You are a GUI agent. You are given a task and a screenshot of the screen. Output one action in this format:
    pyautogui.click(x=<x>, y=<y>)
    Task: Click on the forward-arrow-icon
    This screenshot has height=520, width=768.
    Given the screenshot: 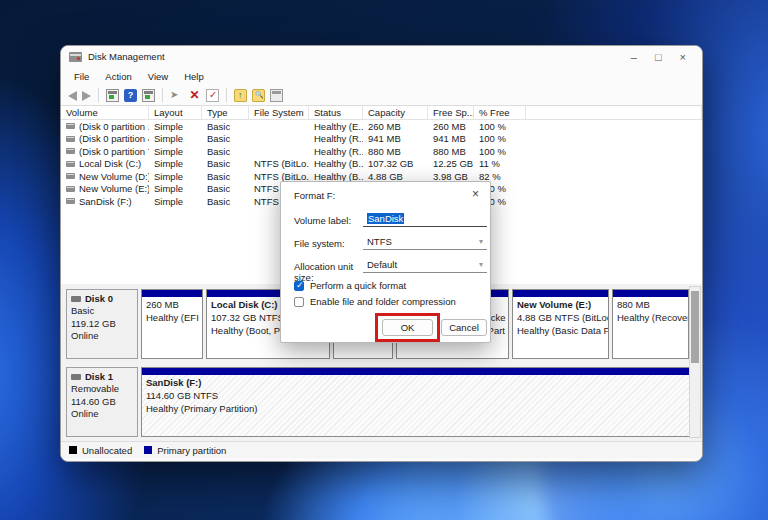 What is the action you would take?
    pyautogui.click(x=86, y=96)
    